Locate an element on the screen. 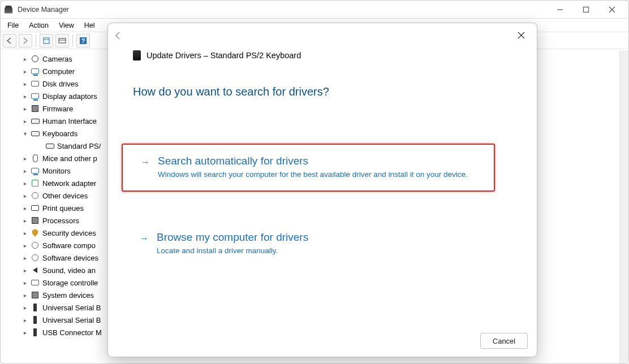 This screenshot has width=629, height=364. dialog-header is located at coordinates (322, 37).